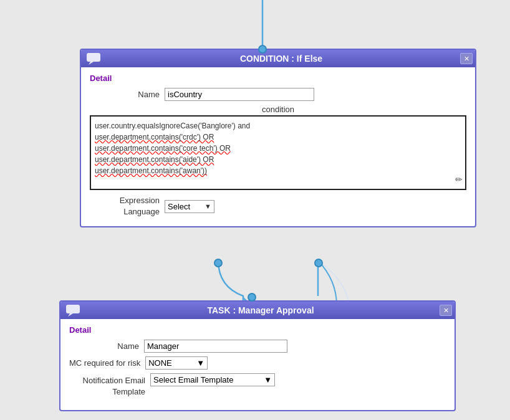  What do you see at coordinates (208, 206) in the screenshot?
I see `chevron-down-icon: ▼` at bounding box center [208, 206].